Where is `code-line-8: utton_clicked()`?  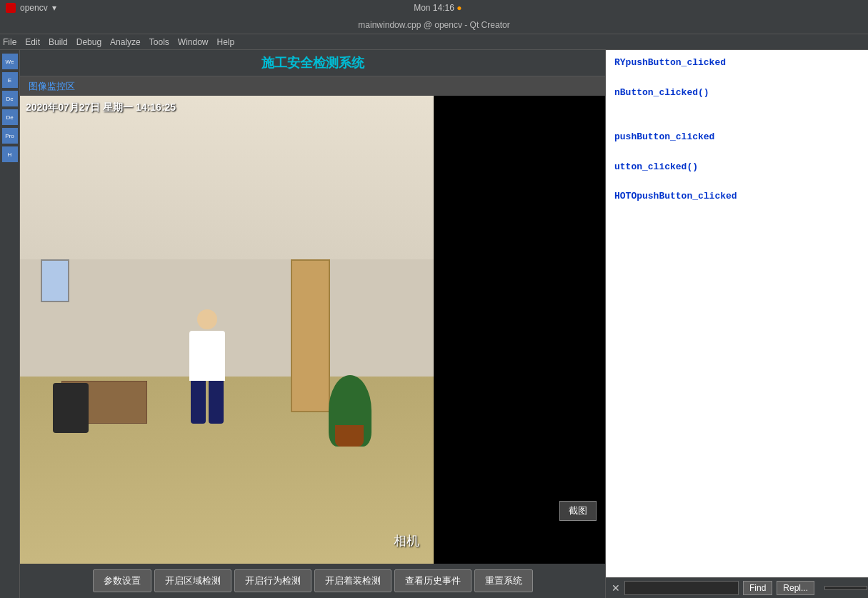 code-line-8: utton_clicked() is located at coordinates (737, 167).